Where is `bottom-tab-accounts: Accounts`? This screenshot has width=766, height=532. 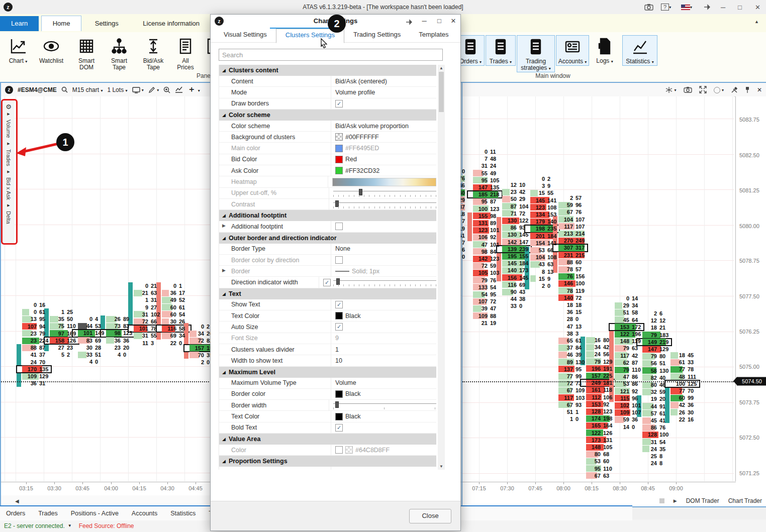
bottom-tab-accounts: Accounts is located at coordinates (145, 513).